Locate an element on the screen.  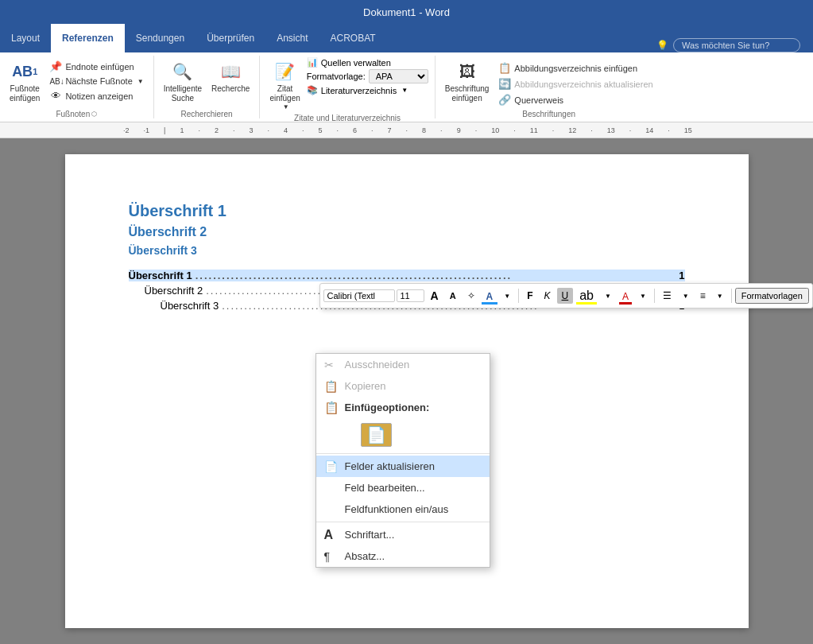
literatur-dropdown: ▼ is located at coordinates (405, 91).